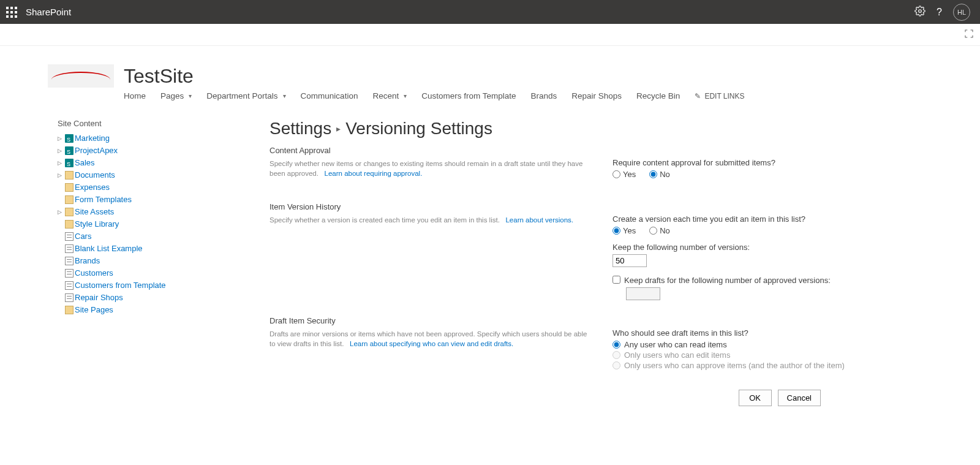  Describe the element at coordinates (99, 298) in the screenshot. I see `tree-item-label: Repair Shops` at that location.